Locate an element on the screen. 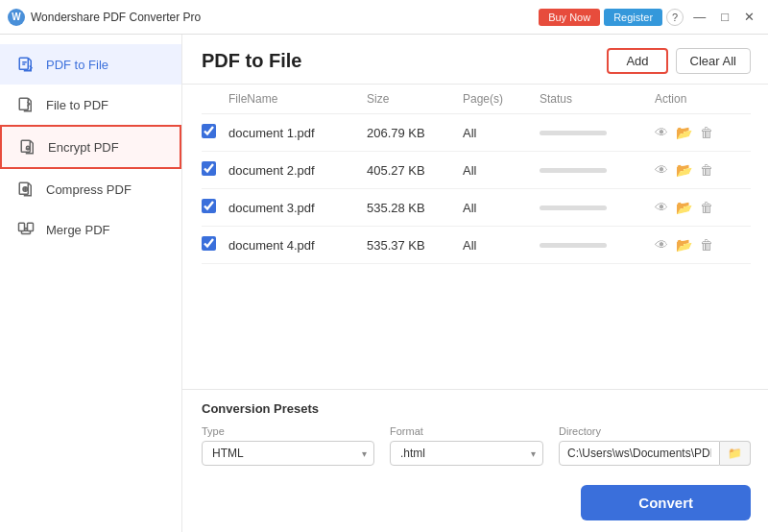 Image resolution: width=768 pixels, height=532 pixels. folder-icon-3: 📂 is located at coordinates (684, 245).